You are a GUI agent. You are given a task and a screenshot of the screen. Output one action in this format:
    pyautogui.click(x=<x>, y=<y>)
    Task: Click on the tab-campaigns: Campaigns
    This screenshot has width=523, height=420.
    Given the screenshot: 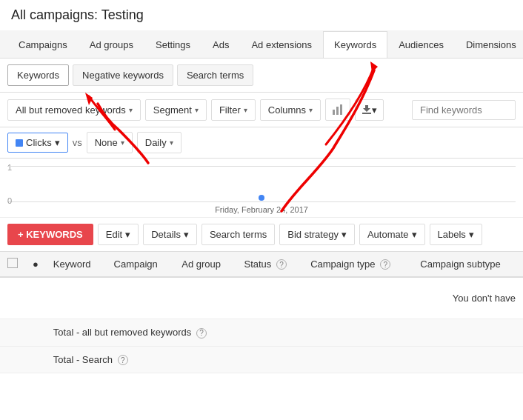 What is the action you would take?
    pyautogui.click(x=43, y=44)
    